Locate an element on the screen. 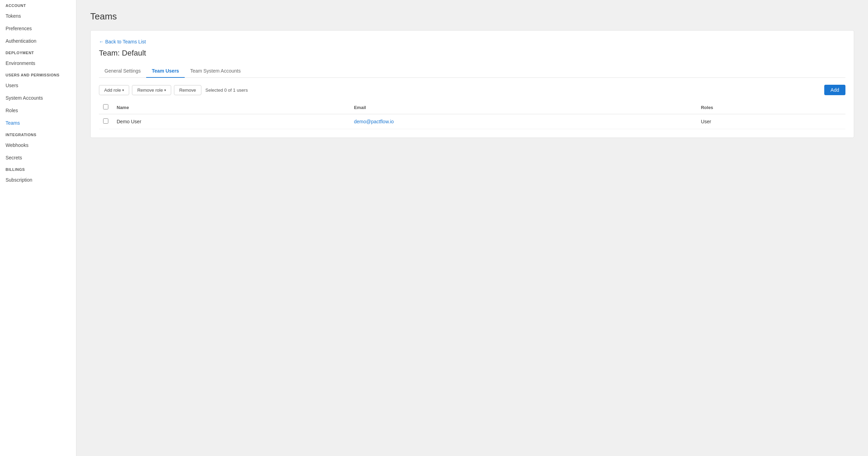 This screenshot has height=456, width=868. sidebar: ACCOUNTTokensPreferencesAuthenticationDE… is located at coordinates (38, 228).